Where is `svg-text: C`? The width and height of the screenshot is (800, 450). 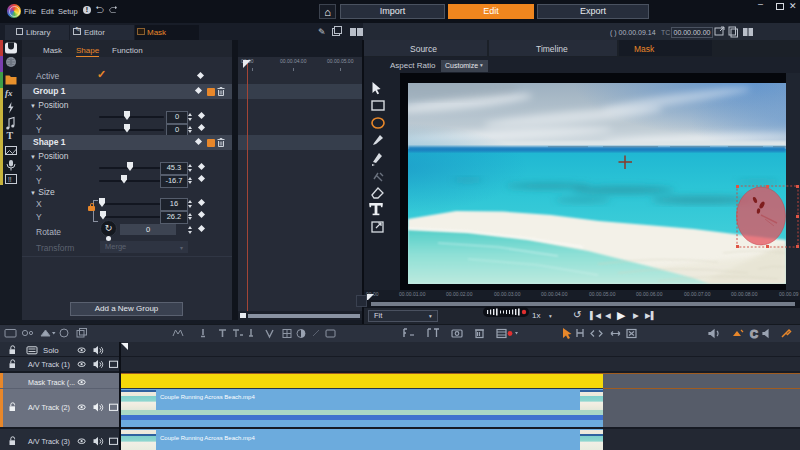
svg-text: C is located at coordinates (754, 334).